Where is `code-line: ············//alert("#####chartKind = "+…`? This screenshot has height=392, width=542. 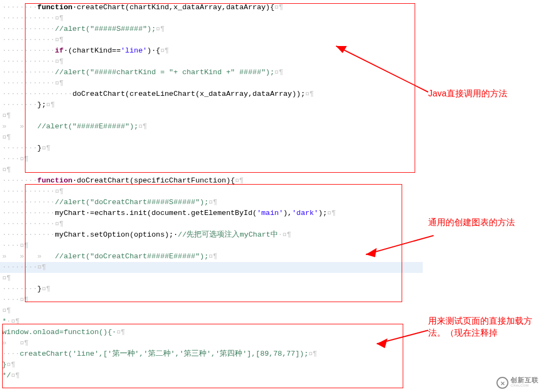 code-line: ············//alert("#####chartKind = "+… is located at coordinates (211, 73).